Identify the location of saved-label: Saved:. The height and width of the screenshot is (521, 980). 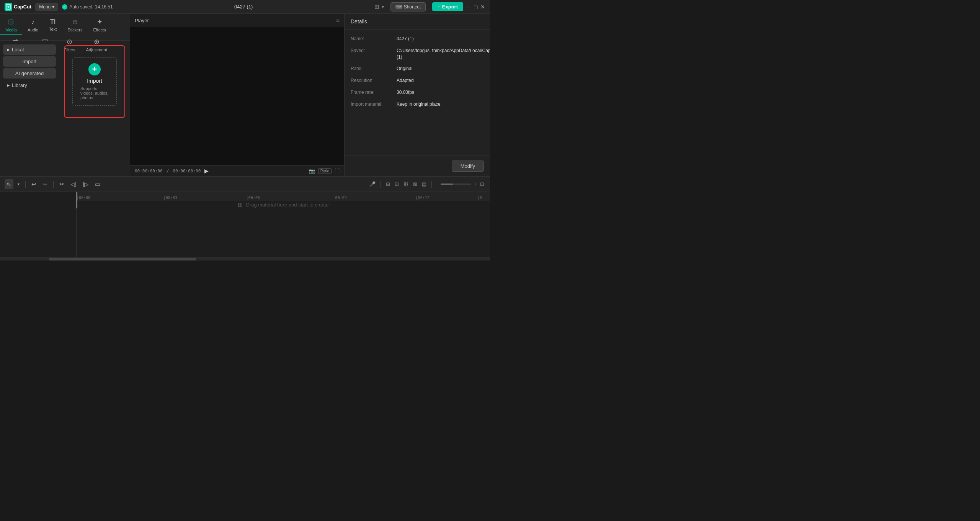
(372, 51).